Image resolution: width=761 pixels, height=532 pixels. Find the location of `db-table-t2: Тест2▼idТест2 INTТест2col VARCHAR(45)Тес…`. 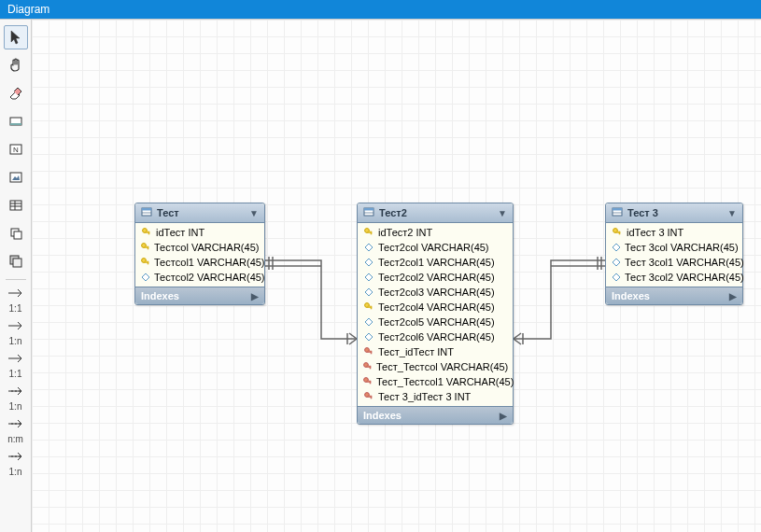

db-table-t2: Тест2▼idТест2 INTТест2col VARCHAR(45)Тес… is located at coordinates (435, 314).